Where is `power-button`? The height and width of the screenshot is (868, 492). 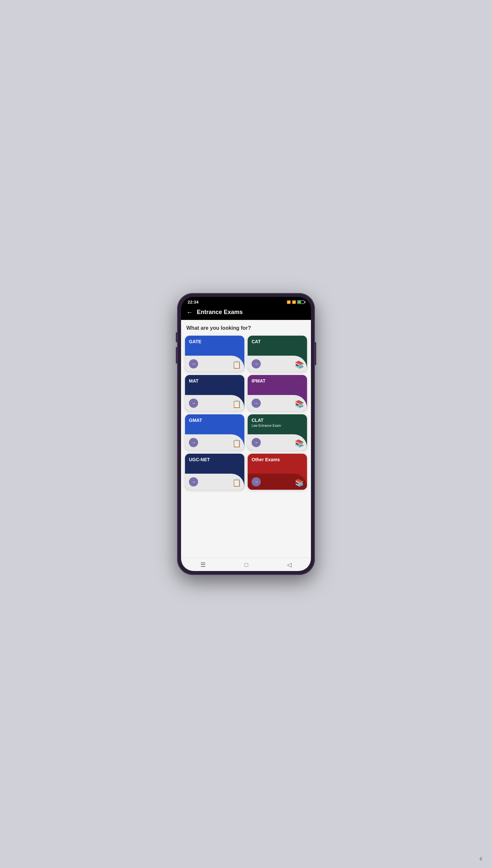 power-button is located at coordinates (316, 354).